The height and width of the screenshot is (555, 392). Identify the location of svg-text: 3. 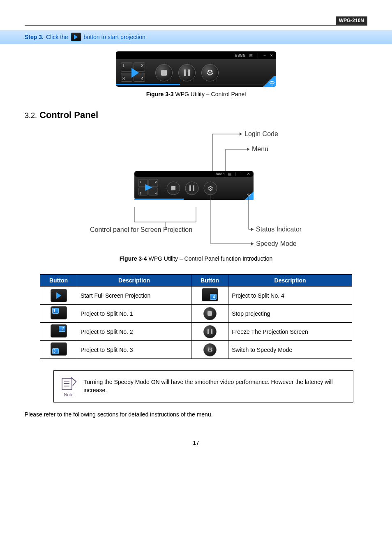
(141, 193).